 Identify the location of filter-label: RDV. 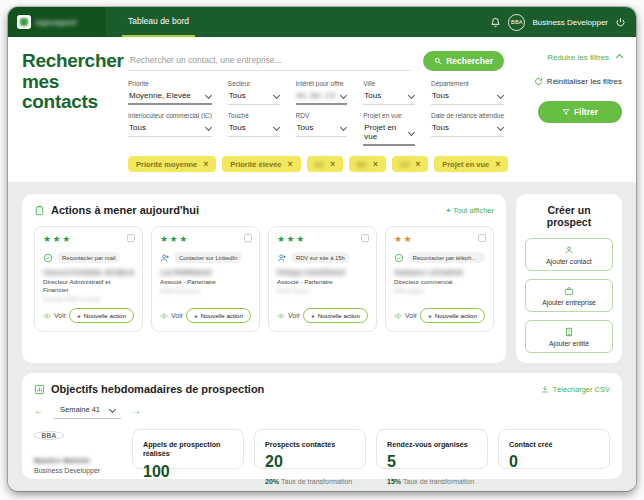
(322, 116).